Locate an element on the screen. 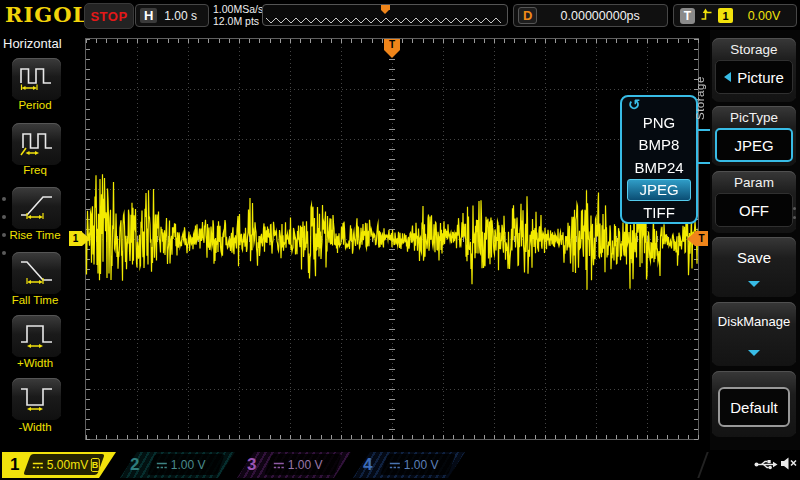 Image resolution: width=800 pixels, height=480 pixels. menu-tab-storage: Storage is located at coordinates (701, 85).